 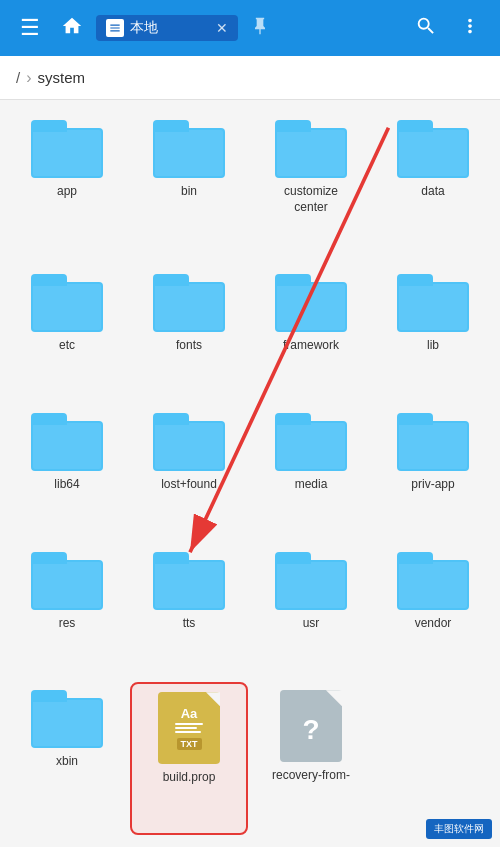 What do you see at coordinates (189, 758) in the screenshot?
I see `file-item-buildprop: Aa TXT build.prop` at bounding box center [189, 758].